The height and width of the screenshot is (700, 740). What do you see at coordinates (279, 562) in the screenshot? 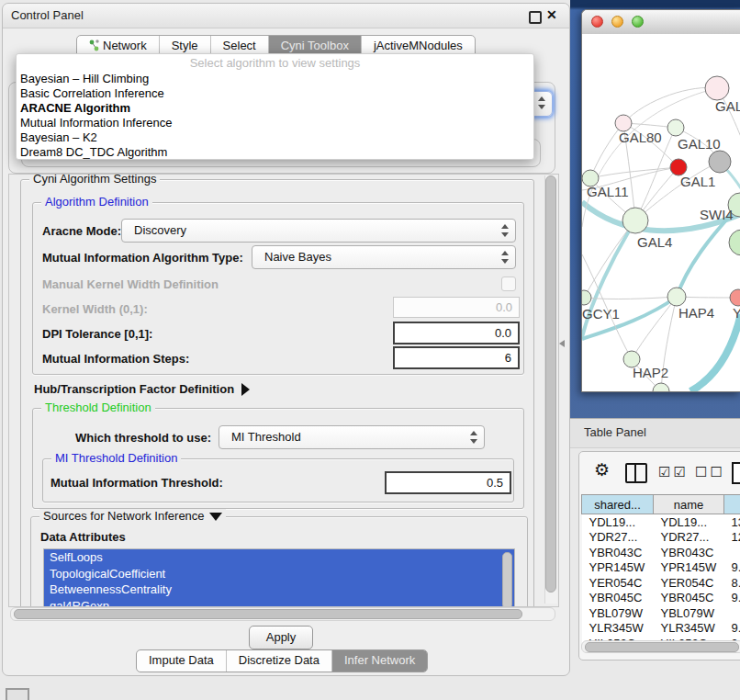
I see `sources-group: Sources for Network Inference Data Attri…` at bounding box center [279, 562].